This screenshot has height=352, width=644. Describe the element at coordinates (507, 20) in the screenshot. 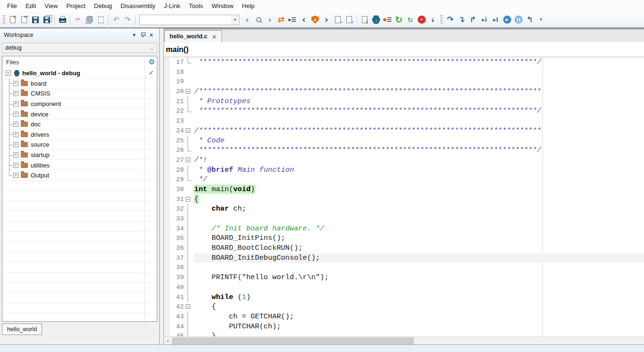

I see `go-icon: ▶` at that location.